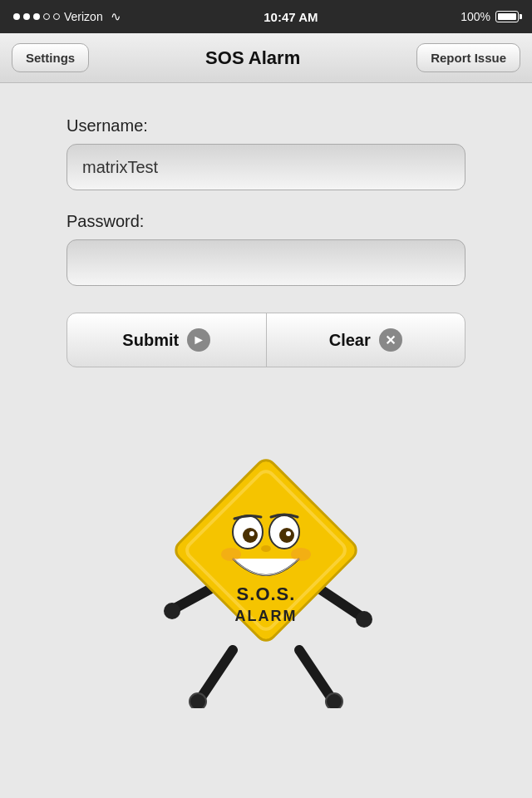  What do you see at coordinates (291, 17) in the screenshot?
I see `status-time: 10:47 AM` at bounding box center [291, 17].